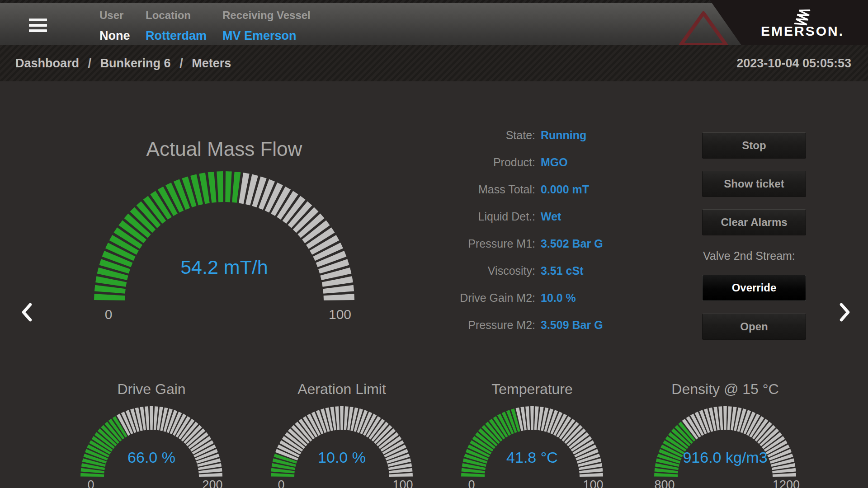 The width and height of the screenshot is (868, 488). What do you see at coordinates (572, 271) in the screenshot?
I see `status-value: 3.51 cSt` at bounding box center [572, 271].